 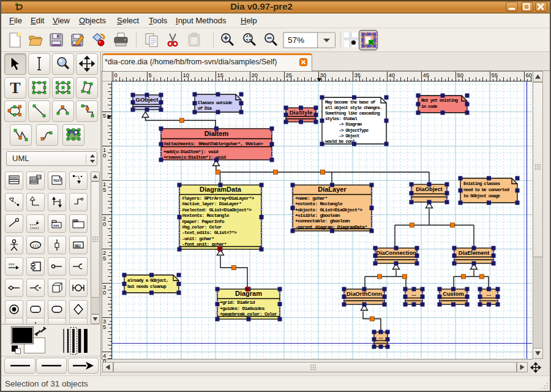 I want to click on svg-text: Something like cascading, so click(x=353, y=113).